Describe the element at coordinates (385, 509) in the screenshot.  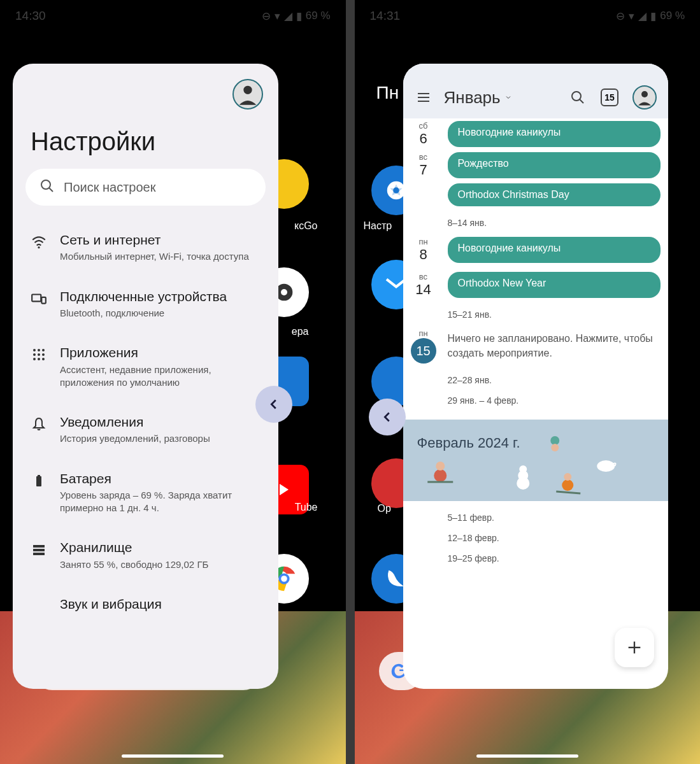
I see `bg-app-label: Op` at that location.